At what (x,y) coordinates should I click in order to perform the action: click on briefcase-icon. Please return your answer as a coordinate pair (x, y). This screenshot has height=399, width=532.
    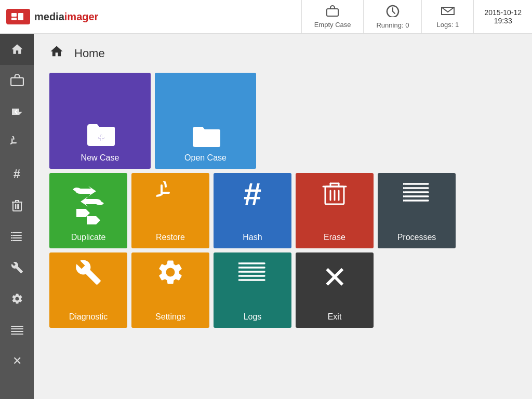
    Looking at the image, I should click on (332, 12).